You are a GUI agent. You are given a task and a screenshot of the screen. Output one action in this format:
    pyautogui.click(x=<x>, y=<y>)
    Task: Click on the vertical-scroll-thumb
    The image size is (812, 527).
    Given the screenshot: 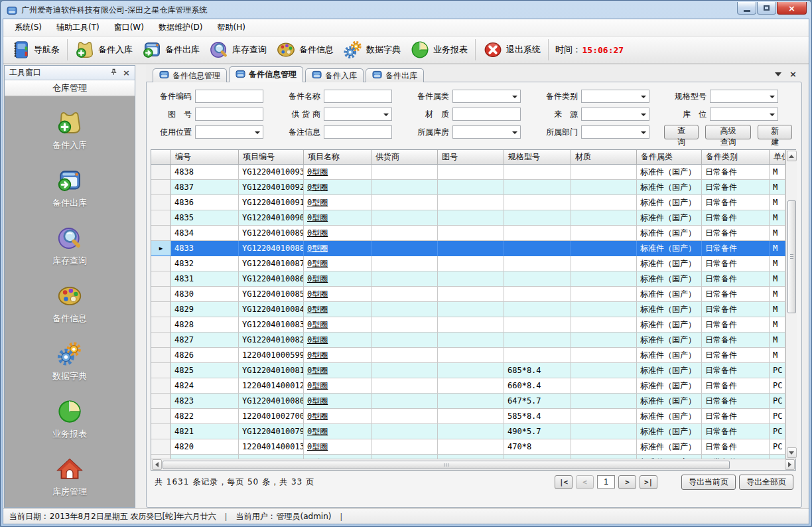 What is the action you would take?
    pyautogui.click(x=792, y=257)
    